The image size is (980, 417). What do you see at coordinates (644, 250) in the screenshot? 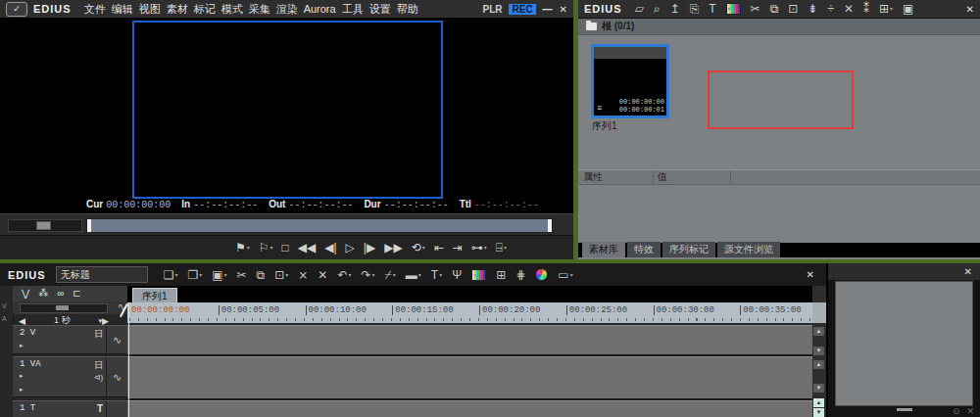
I see `bin-tab: 特效` at bounding box center [644, 250].